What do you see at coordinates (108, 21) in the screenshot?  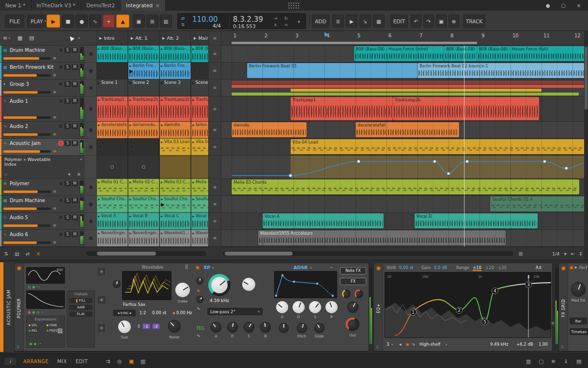 I see `punch-record-button: +` at bounding box center [108, 21].